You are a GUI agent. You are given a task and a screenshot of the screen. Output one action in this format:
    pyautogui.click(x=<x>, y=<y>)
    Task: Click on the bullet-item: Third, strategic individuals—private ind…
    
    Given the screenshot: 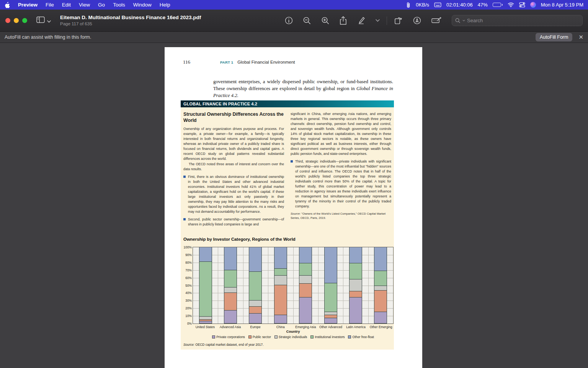 What is the action you would take?
    pyautogui.click(x=341, y=184)
    